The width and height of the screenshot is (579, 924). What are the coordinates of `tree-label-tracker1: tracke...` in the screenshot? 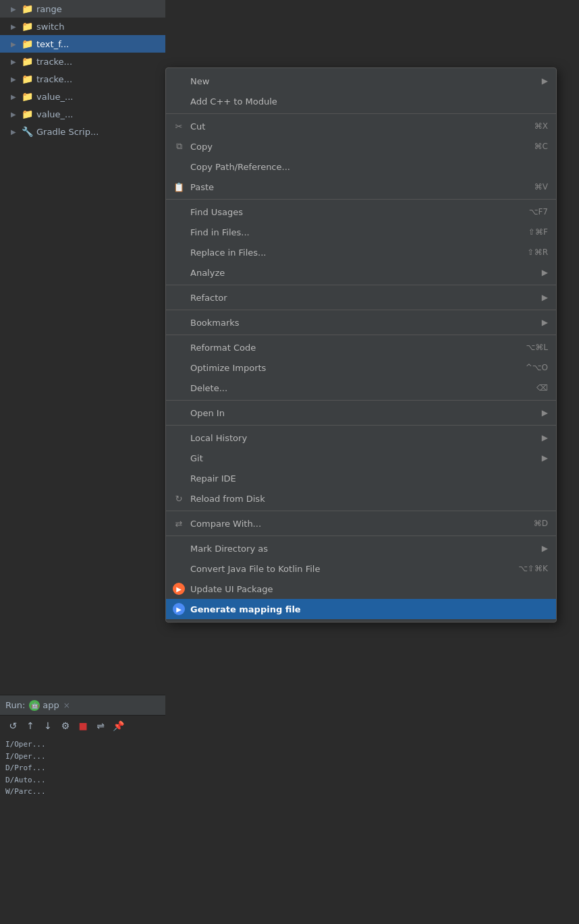 It's located at (54, 62).